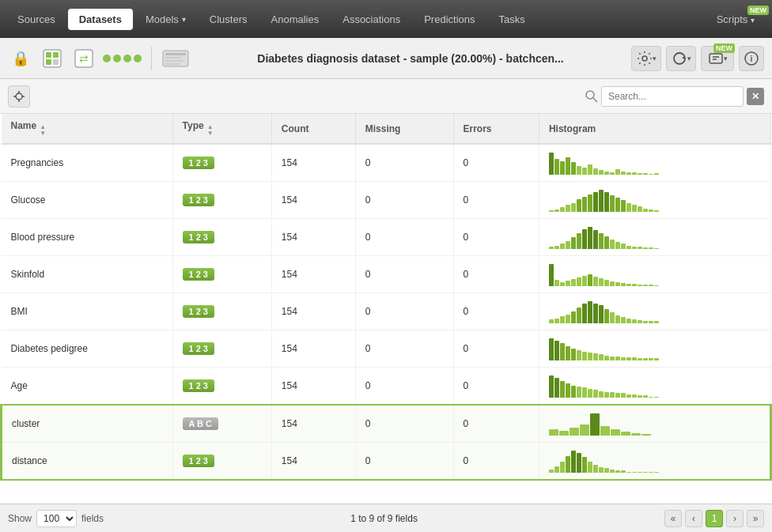  Describe the element at coordinates (221, 129) in the screenshot. I see `col-header-type: Type▲▼` at that location.